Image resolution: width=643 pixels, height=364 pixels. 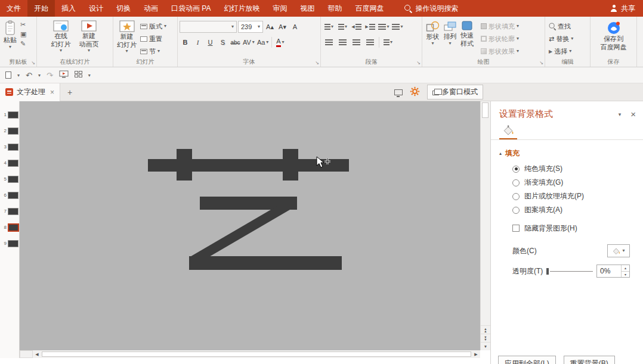 What do you see at coordinates (570, 271) in the screenshot?
I see `transparency-slider` at bounding box center [570, 271].